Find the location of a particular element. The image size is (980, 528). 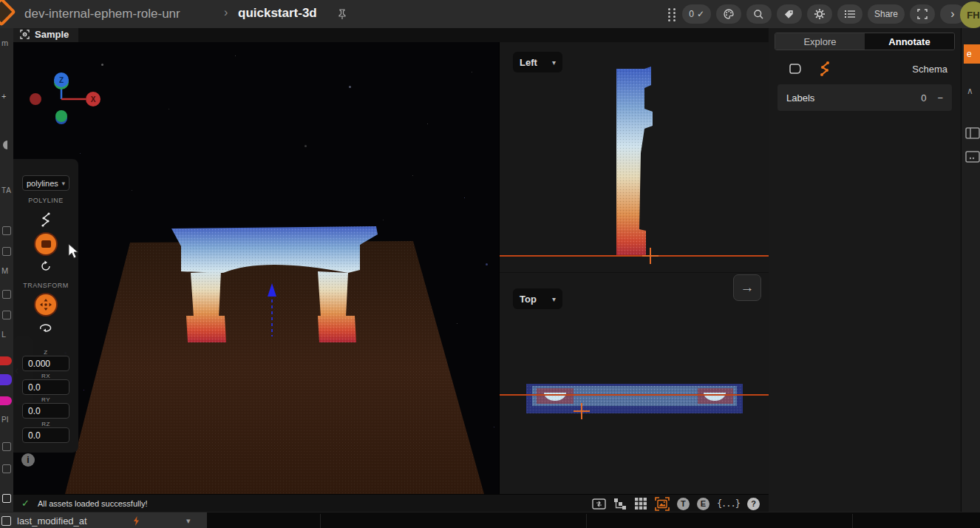

list-view-button is located at coordinates (850, 14).